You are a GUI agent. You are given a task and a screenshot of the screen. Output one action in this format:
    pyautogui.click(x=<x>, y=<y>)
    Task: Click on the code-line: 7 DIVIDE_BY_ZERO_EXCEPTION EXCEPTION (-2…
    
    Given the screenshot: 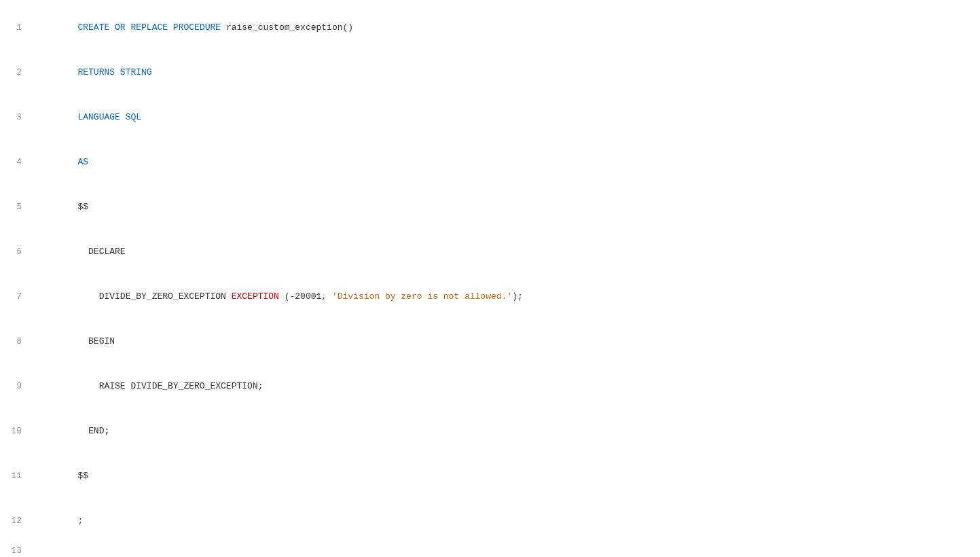 What is the action you would take?
    pyautogui.click(x=490, y=297)
    